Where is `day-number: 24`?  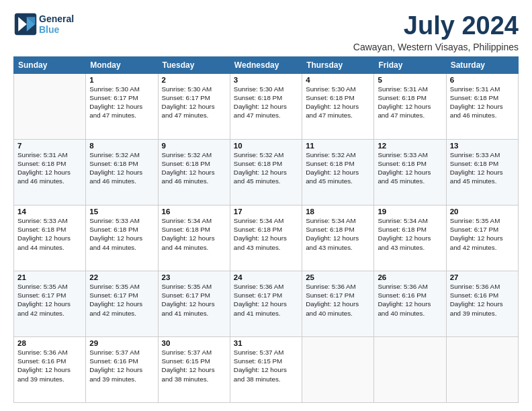 day-number: 24 is located at coordinates (266, 277).